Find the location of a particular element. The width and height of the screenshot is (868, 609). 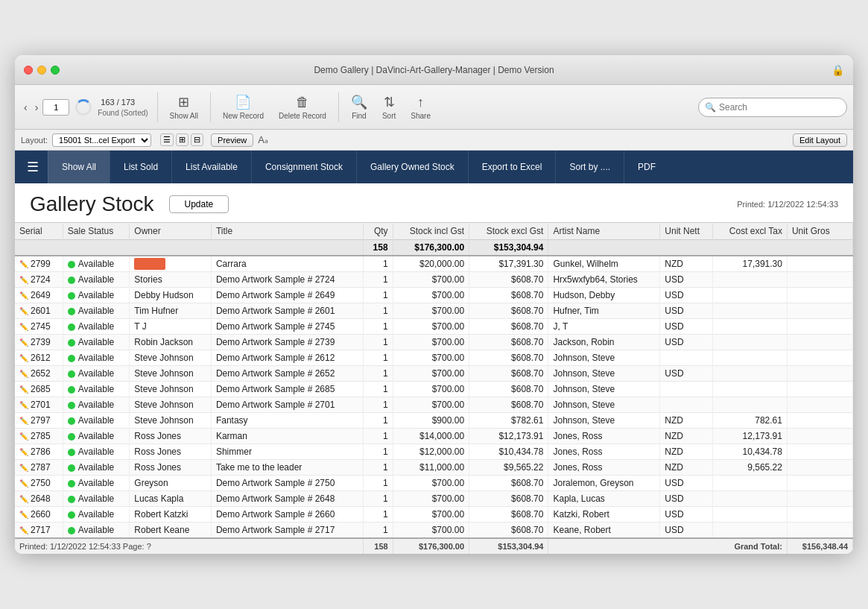

table-row: ✏️2701 Available Steve Johnson Demo Artw… is located at coordinates (434, 406).